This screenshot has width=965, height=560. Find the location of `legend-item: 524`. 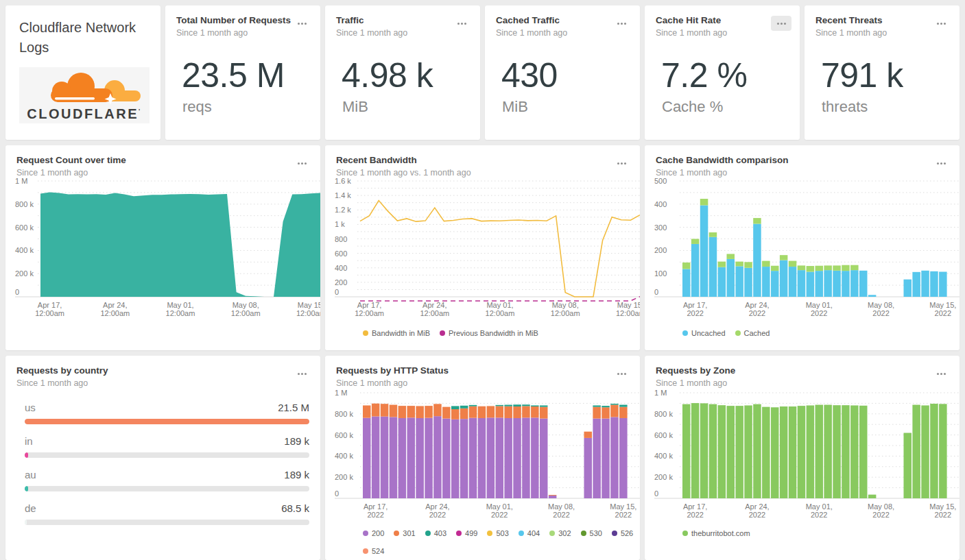

legend-item: 524 is located at coordinates (373, 551).